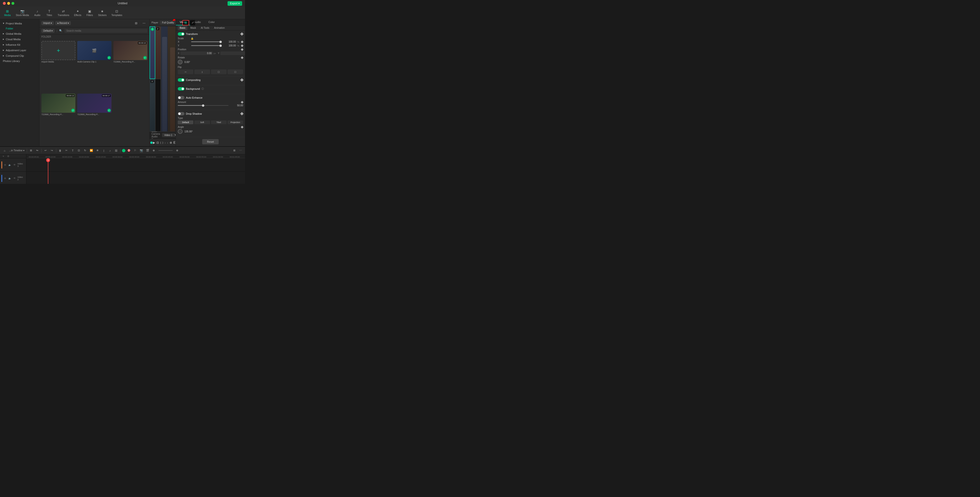 This screenshot has width=980, height=497. I want to click on tl-cam-btn: 📷, so click(142, 151).